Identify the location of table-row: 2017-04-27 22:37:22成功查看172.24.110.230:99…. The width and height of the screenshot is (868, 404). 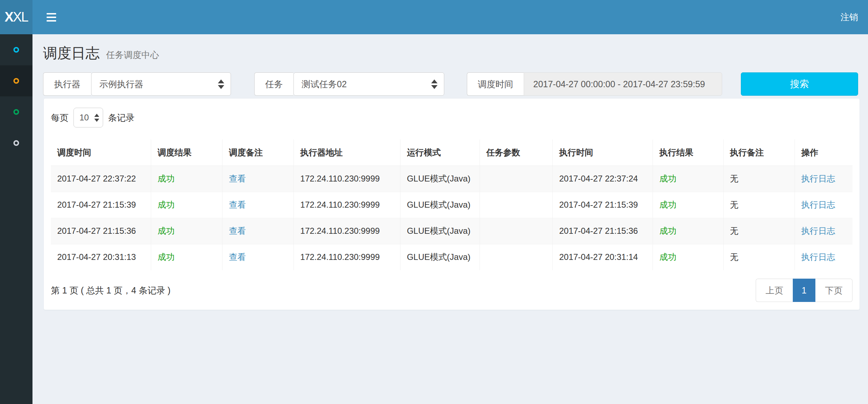
(452, 179).